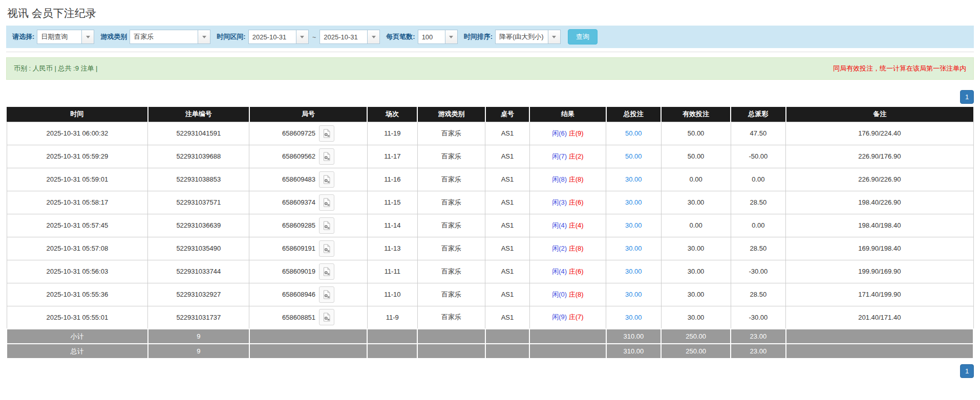  Describe the element at coordinates (170, 37) in the screenshot. I see `game-type-combobox` at that location.